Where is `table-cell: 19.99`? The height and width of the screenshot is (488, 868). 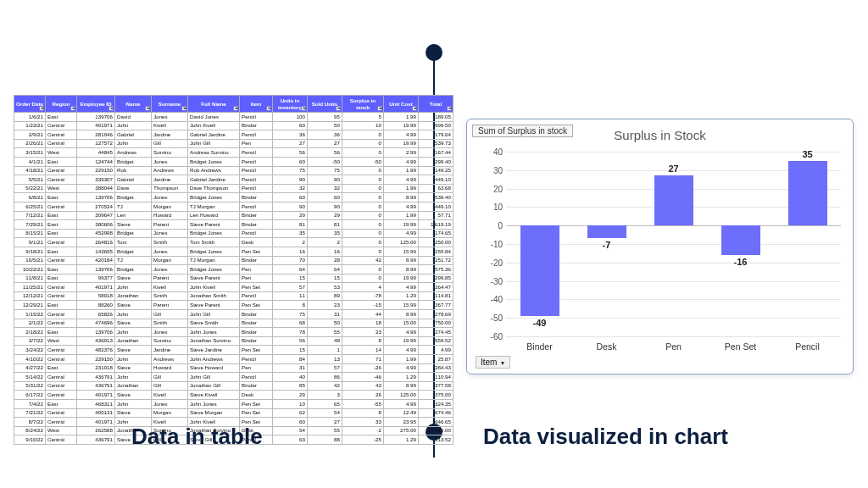
table-cell: 19.99 is located at coordinates (402, 144).